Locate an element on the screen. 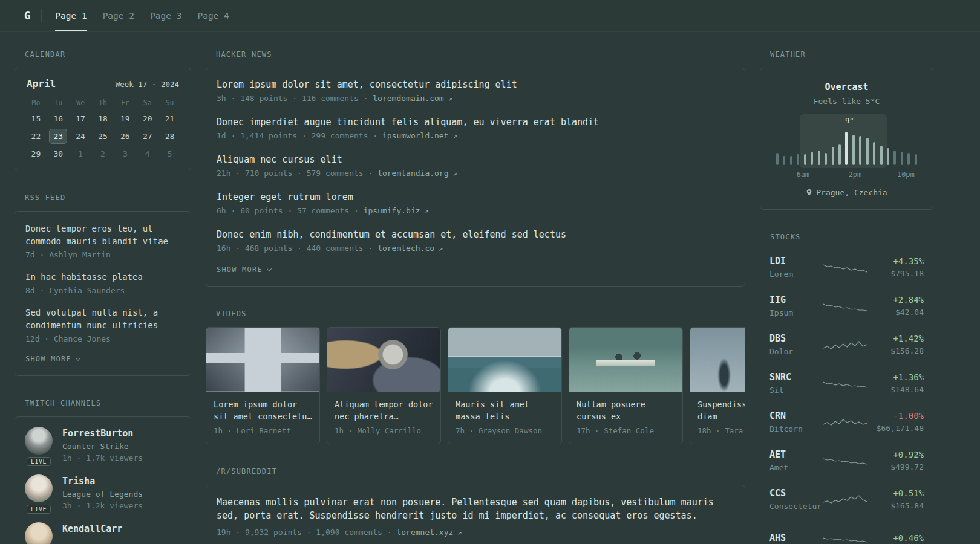 This screenshot has height=544, width=980. subreddit-post-title: Maecenas mollis pulvinar erat non posuer… is located at coordinates (475, 509).